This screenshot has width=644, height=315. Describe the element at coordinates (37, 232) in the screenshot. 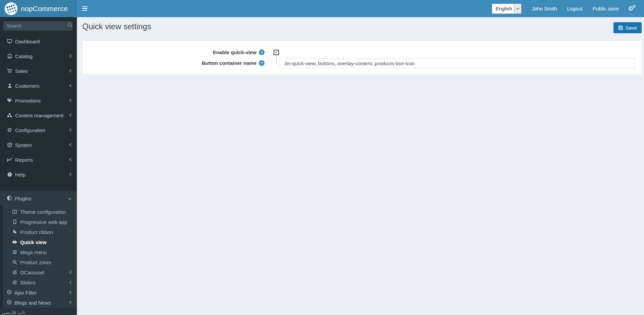

I see `sidebar-item-label: Product ribbon` at that location.